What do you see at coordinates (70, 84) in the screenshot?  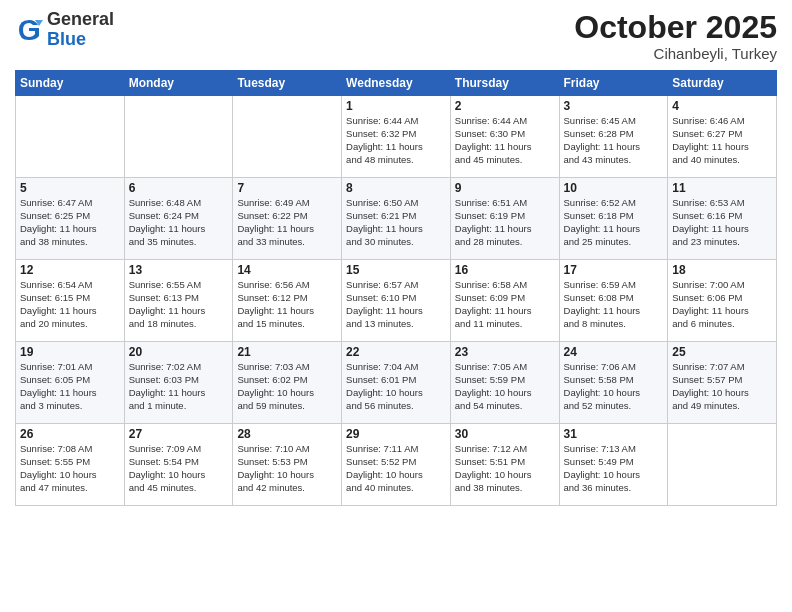 I see `header-sunday: Sunday` at bounding box center [70, 84].